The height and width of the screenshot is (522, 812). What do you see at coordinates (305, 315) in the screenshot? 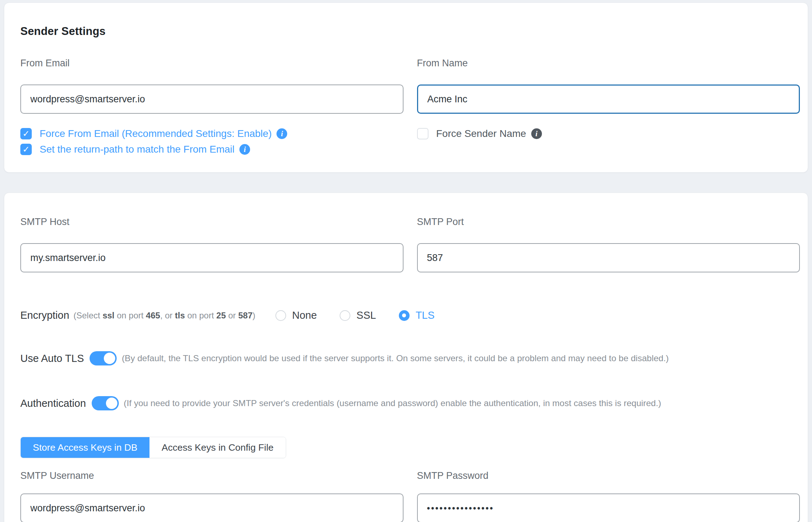
I see `radio-label: None` at bounding box center [305, 315].